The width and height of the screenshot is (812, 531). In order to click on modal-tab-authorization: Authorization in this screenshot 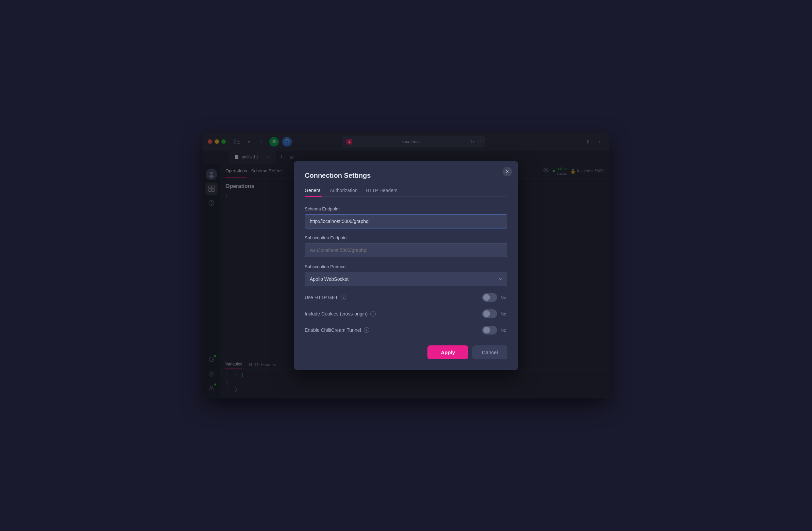, I will do `click(344, 192)`.